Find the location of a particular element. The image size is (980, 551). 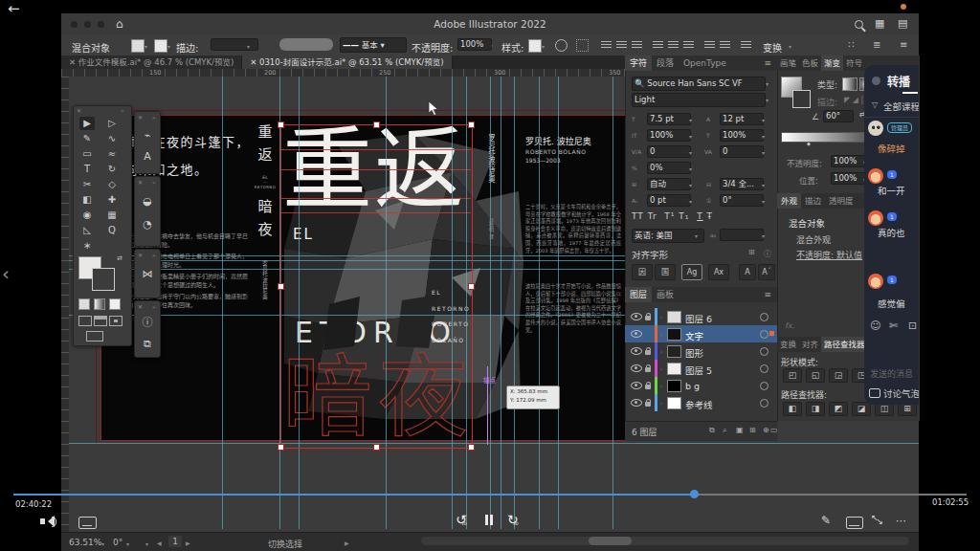

make-mask-icon: ▣ is located at coordinates (740, 430).